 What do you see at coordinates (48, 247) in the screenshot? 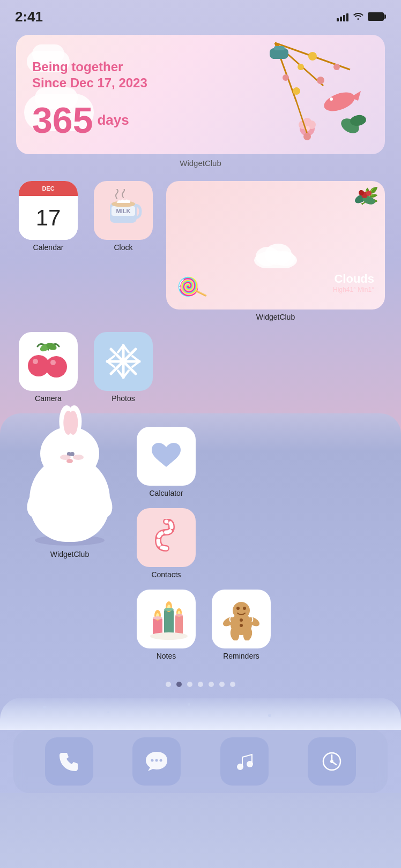
I see `calendar-label: Calendar` at bounding box center [48, 247].